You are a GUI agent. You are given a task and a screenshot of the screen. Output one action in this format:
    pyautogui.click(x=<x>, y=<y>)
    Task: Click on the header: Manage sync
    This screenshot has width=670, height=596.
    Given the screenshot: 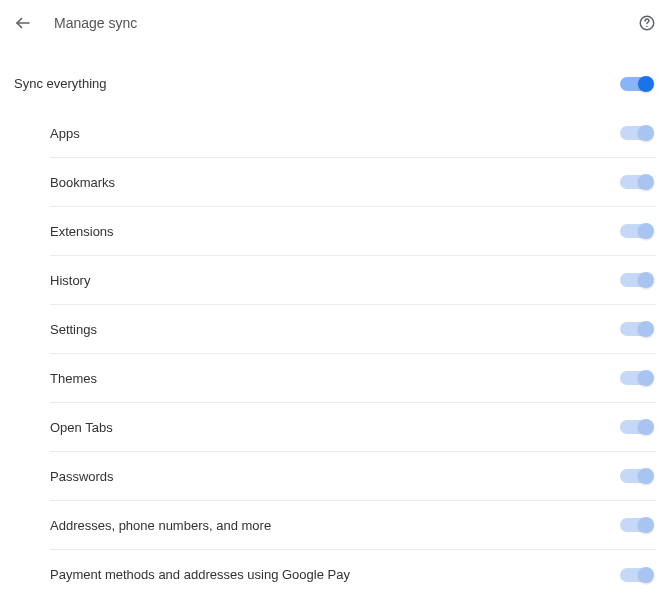 What is the action you would take?
    pyautogui.click(x=335, y=18)
    